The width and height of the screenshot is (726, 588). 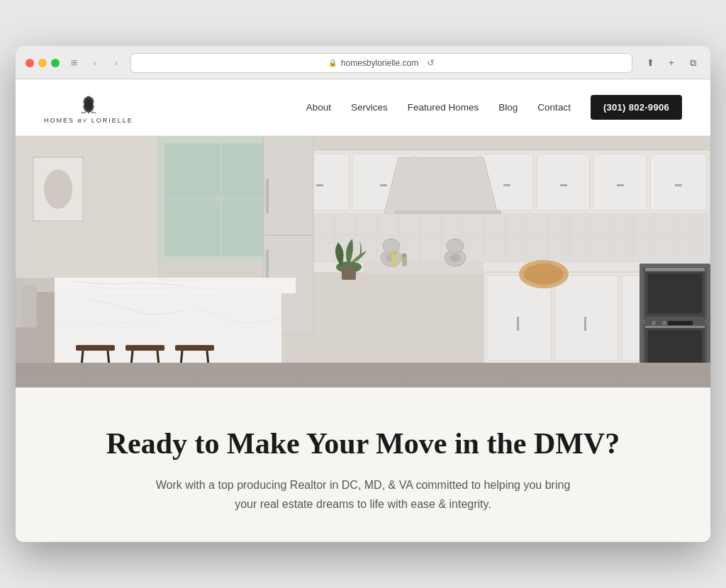 I want to click on reload-icon: ↺, so click(x=431, y=62).